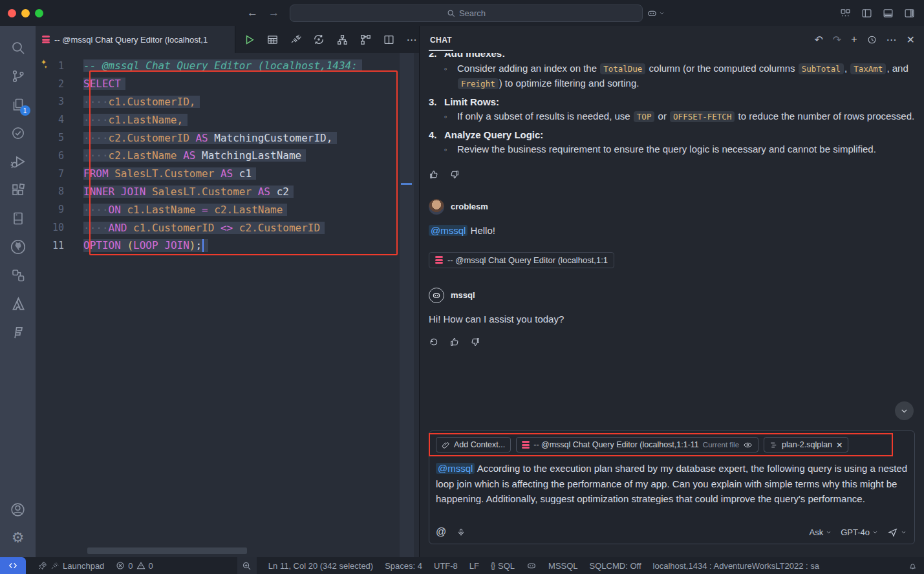 This screenshot has height=574, width=924. Describe the element at coordinates (13, 566) in the screenshot. I see `remote-indicator` at that location.